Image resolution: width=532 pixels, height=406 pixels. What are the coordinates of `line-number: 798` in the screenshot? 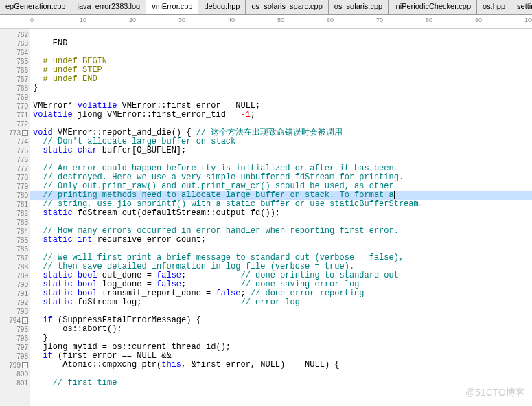 It's located at (14, 356).